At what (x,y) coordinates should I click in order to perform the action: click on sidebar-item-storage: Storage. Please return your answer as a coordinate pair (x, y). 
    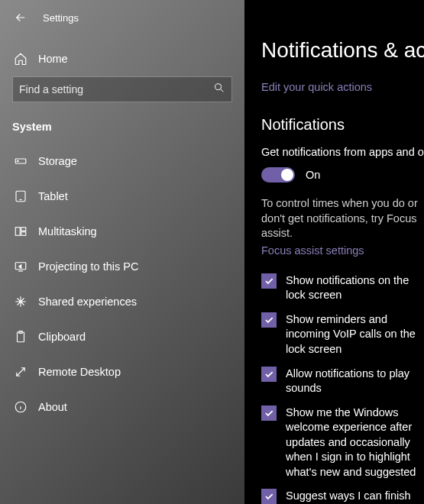
    Looking at the image, I should click on (122, 161).